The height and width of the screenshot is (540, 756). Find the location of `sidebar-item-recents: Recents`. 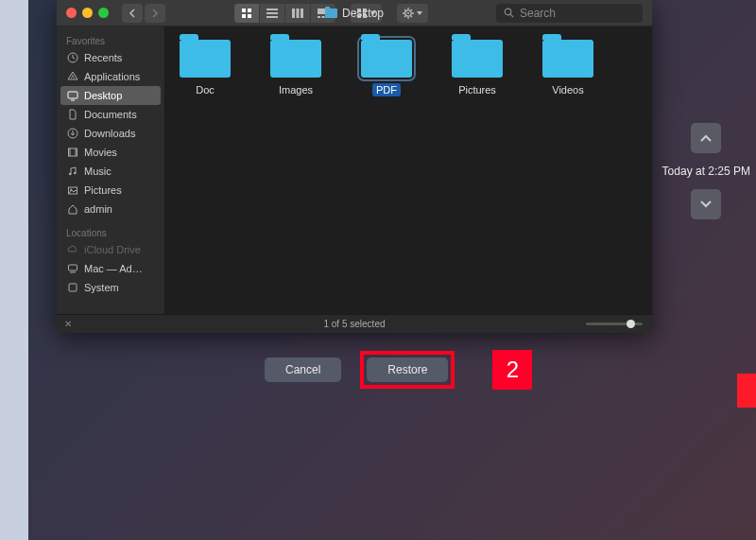

sidebar-item-recents: Recents is located at coordinates (111, 58).